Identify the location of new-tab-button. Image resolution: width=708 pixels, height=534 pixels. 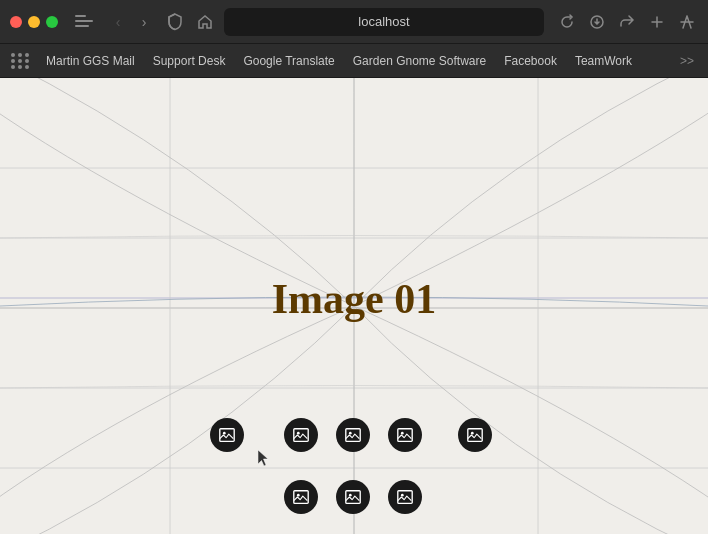
(657, 22).